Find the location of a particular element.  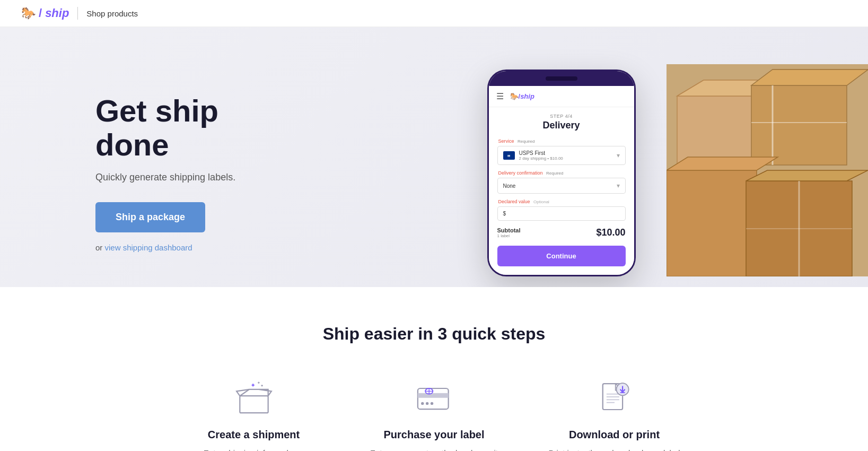

phone-dollar-sign: $ is located at coordinates (505, 213).